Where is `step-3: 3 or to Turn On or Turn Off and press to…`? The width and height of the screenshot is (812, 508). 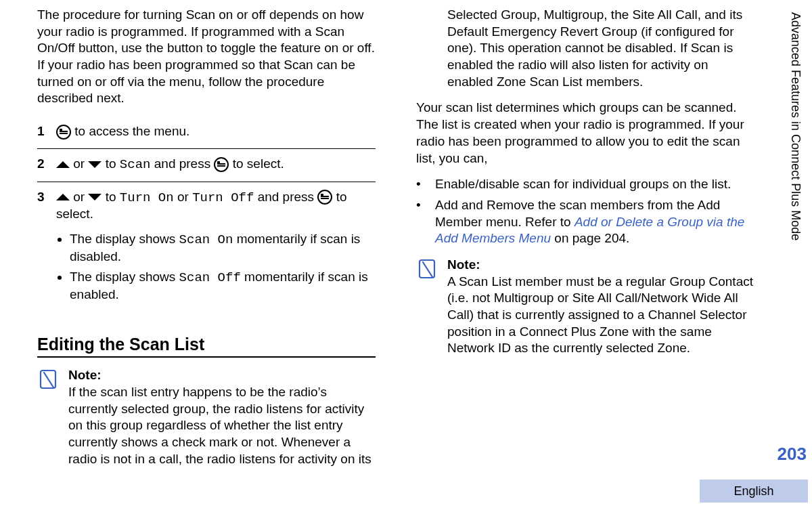
step-3: 3 or to Turn On or Turn Off and press to… is located at coordinates (206, 249).